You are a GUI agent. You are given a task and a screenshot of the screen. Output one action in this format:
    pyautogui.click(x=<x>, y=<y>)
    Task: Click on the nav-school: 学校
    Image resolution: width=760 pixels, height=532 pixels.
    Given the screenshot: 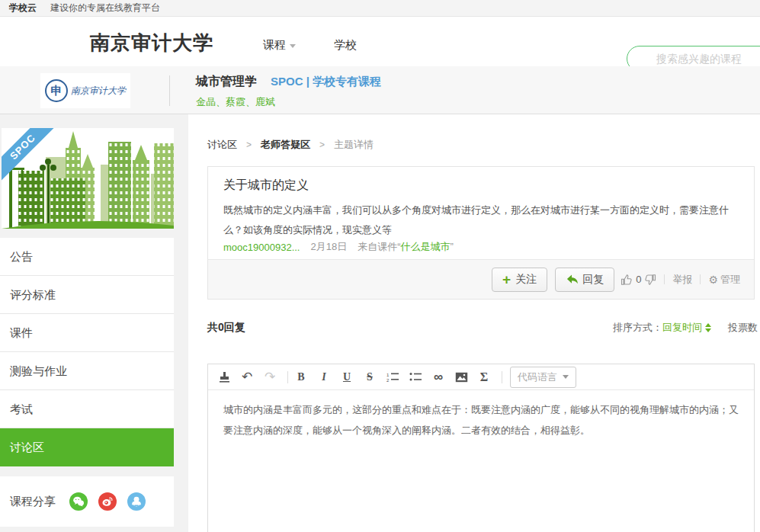 What is the action you would take?
    pyautogui.click(x=345, y=46)
    